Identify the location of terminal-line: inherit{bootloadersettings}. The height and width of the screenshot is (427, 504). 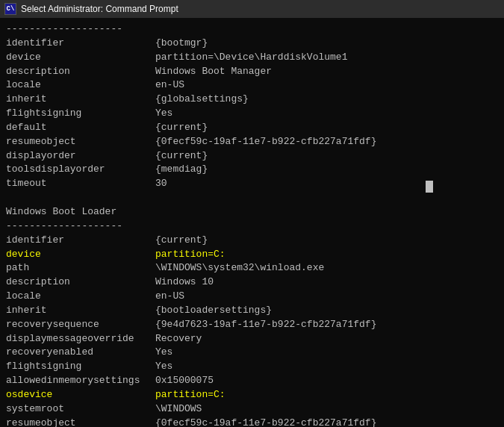
(252, 311).